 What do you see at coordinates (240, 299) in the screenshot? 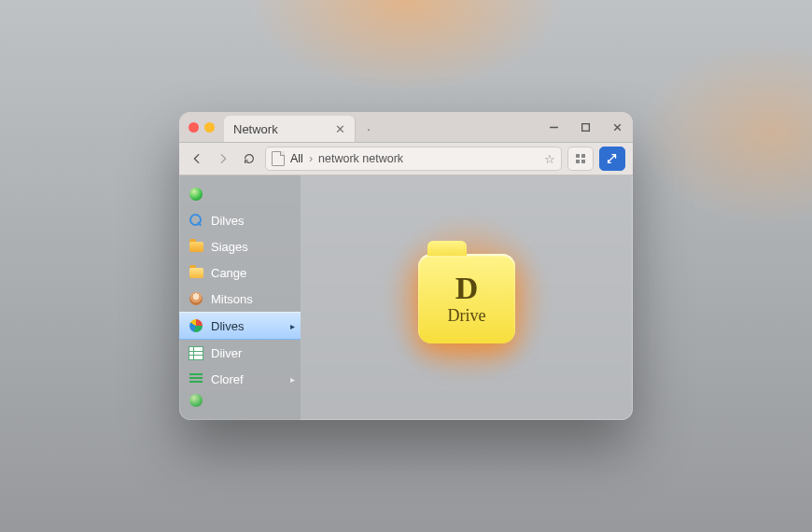
I see `sidebar-item-mitsons: Mitsons` at bounding box center [240, 299].